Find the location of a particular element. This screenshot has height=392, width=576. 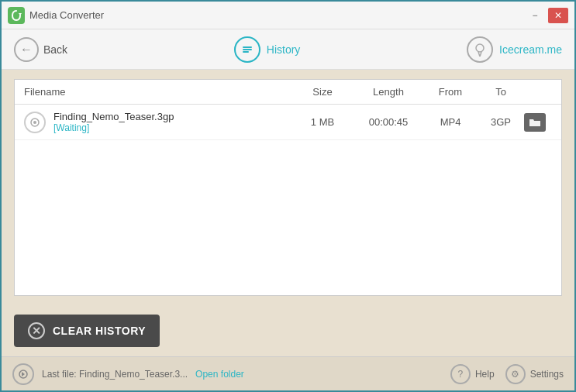

icecream-icon is located at coordinates (480, 50).